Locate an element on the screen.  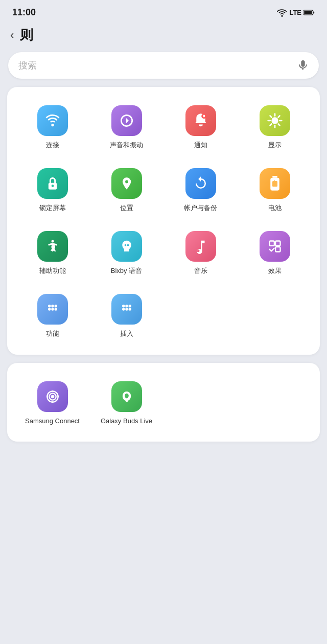
lock-icon is located at coordinates (53, 183).